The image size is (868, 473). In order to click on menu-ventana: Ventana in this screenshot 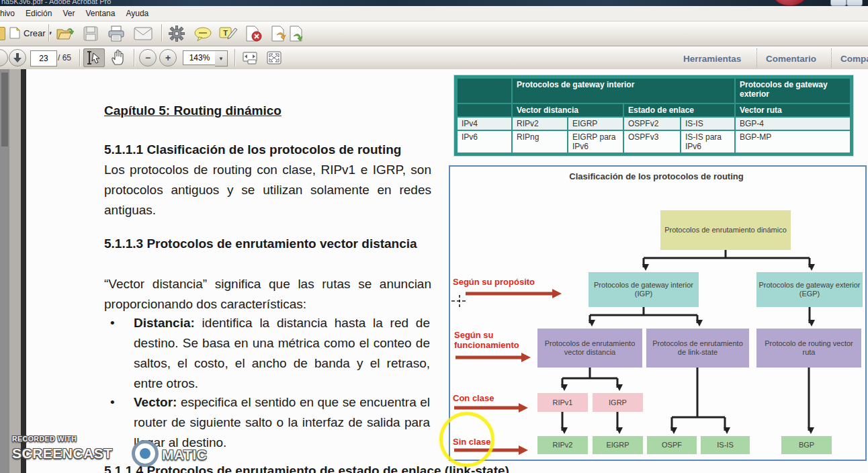, I will do `click(100, 13)`.